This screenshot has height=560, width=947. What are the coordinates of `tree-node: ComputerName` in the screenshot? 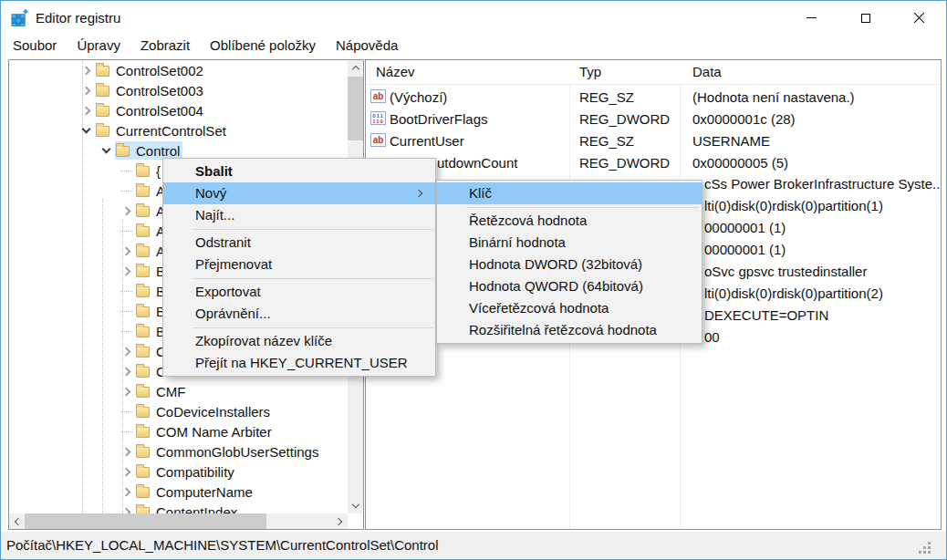 It's located at (195, 492).